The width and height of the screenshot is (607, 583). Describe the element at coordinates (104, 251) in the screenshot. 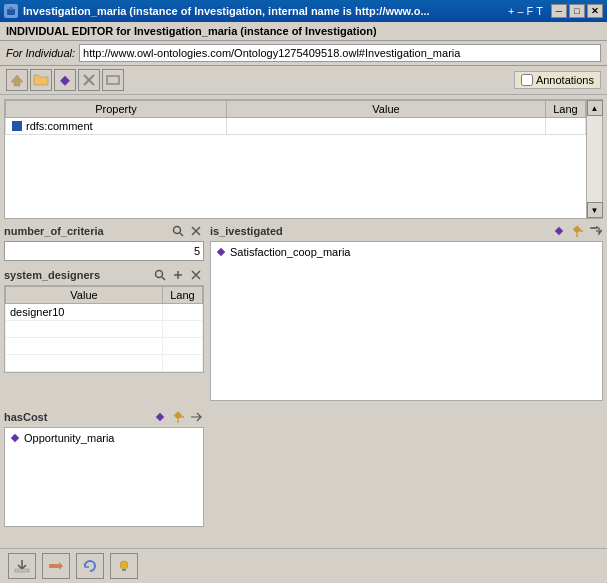

I see `num-input-row` at that location.